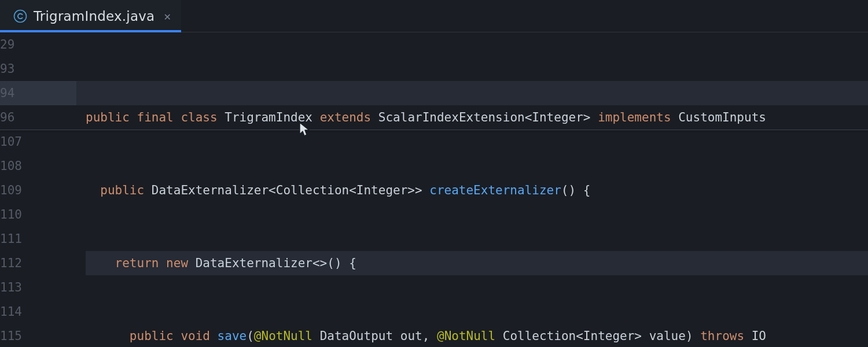 This screenshot has width=868, height=347. I want to click on close-icon: ✕, so click(167, 16).